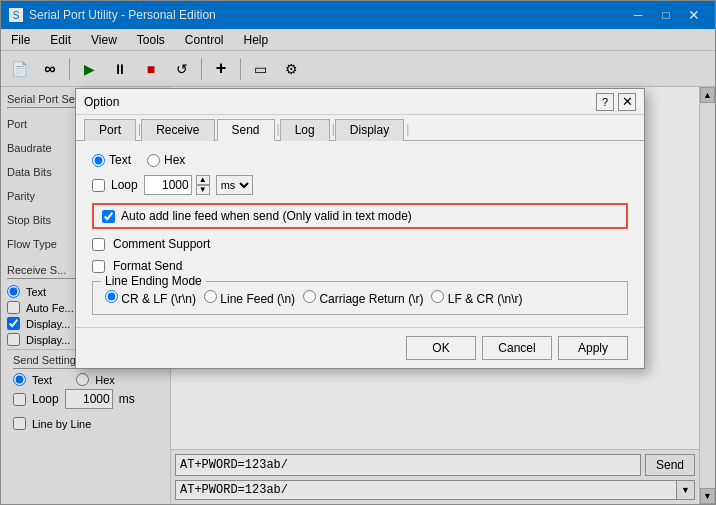 The width and height of the screenshot is (716, 505). Describe the element at coordinates (371, 299) in the screenshot. I see `carriage-return-text: Carriage Return (\r)` at that location.